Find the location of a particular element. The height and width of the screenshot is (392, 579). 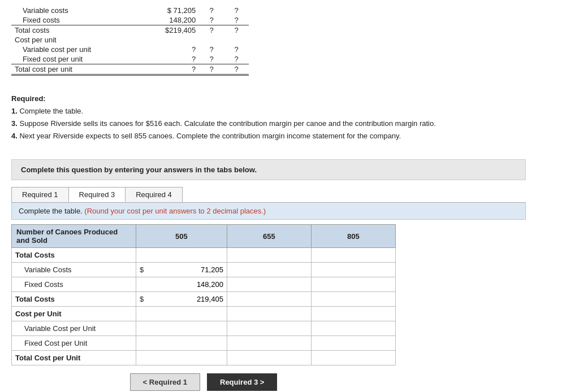

section-header-total-costs: Total Costs is located at coordinates (74, 255).